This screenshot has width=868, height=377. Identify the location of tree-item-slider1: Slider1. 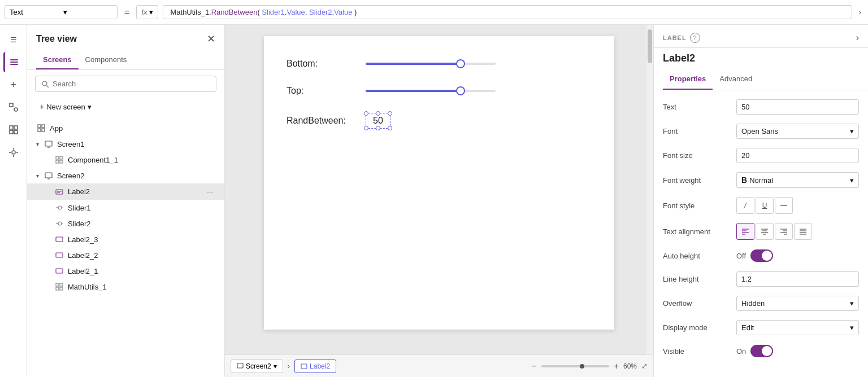
(125, 208).